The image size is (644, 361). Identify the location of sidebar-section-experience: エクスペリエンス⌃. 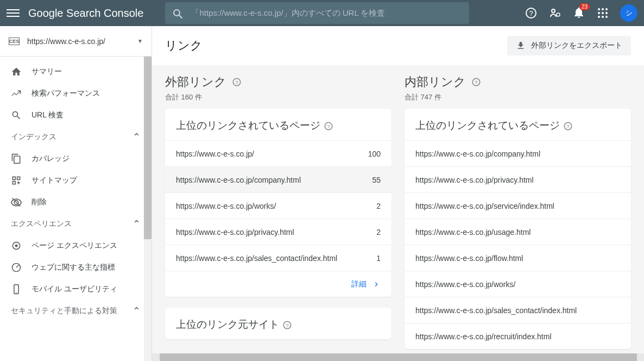
(76, 224).